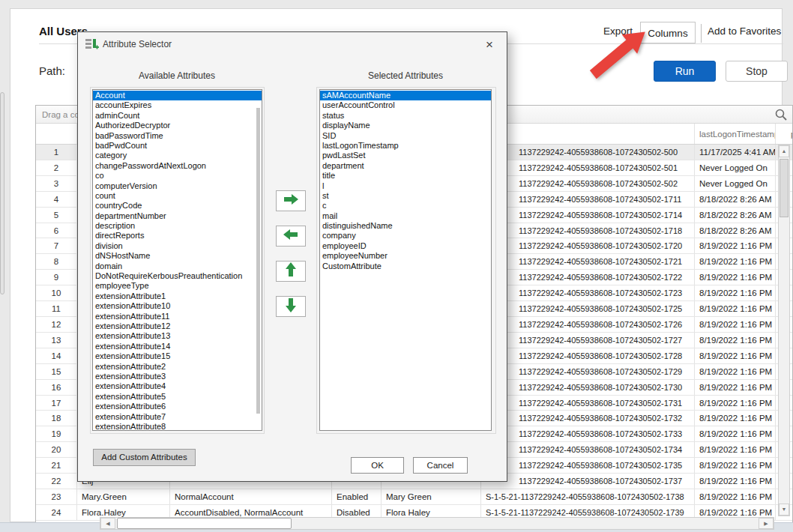  What do you see at coordinates (781, 115) in the screenshot?
I see `search-icon` at bounding box center [781, 115].